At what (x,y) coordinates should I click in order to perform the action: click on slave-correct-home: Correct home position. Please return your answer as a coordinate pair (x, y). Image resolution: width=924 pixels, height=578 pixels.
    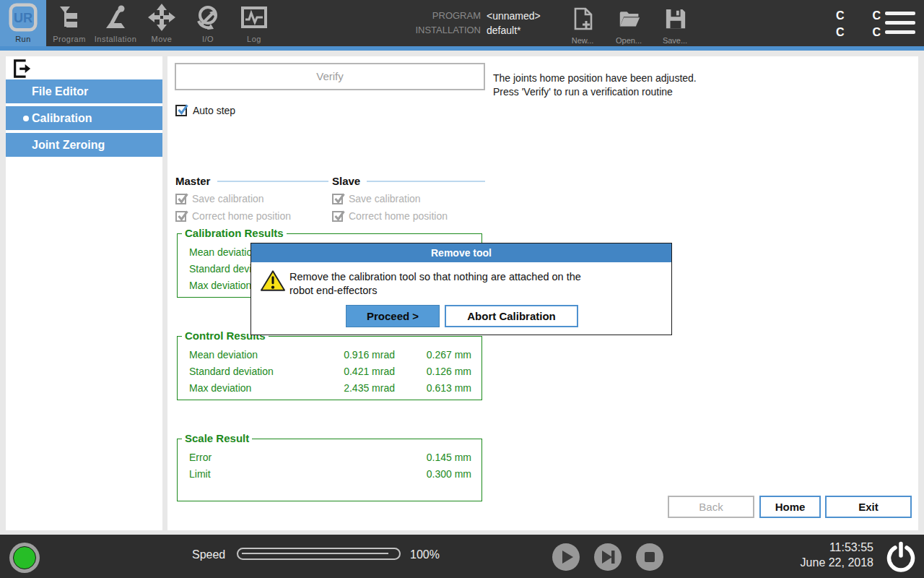
    Looking at the image, I should click on (409, 216).